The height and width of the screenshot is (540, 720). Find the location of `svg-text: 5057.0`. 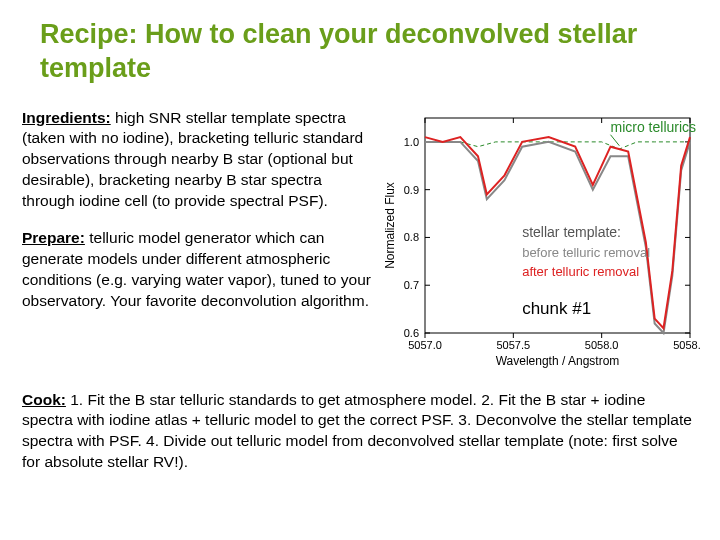

svg-text: 5057.0 is located at coordinates (425, 345).